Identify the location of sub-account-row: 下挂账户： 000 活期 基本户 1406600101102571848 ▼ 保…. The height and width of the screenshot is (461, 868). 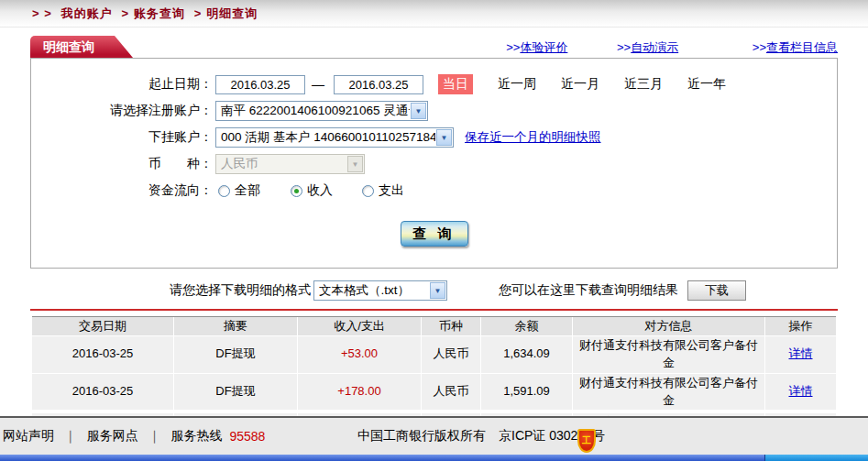
(434, 137).